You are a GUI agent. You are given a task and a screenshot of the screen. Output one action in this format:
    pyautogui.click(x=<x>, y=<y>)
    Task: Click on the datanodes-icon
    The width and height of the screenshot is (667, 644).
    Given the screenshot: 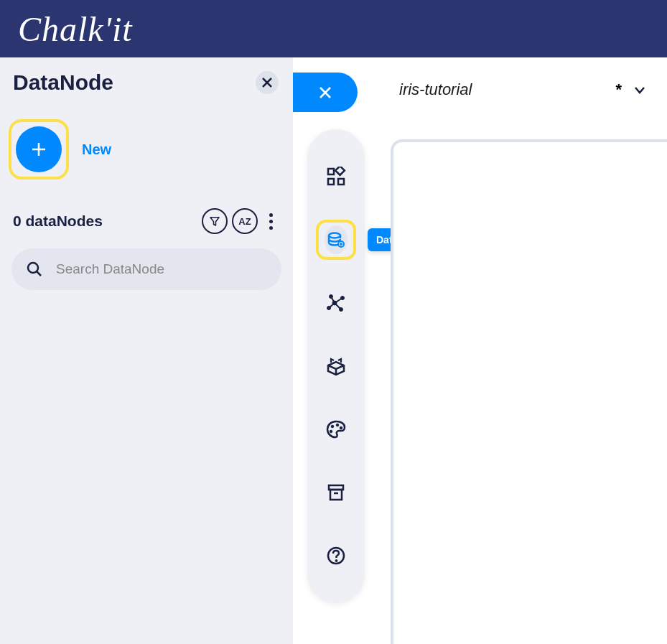 What is the action you would take?
    pyautogui.click(x=336, y=240)
    